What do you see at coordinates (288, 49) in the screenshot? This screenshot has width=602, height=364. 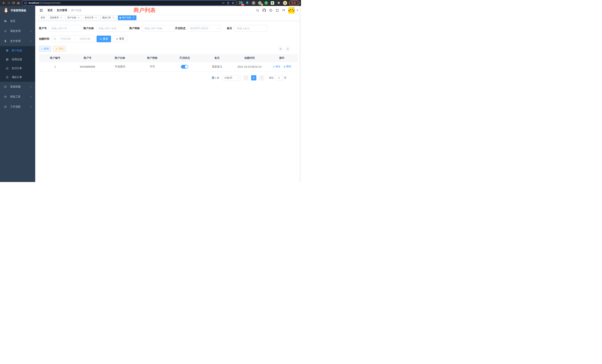 I see `refresh-icon` at bounding box center [288, 49].